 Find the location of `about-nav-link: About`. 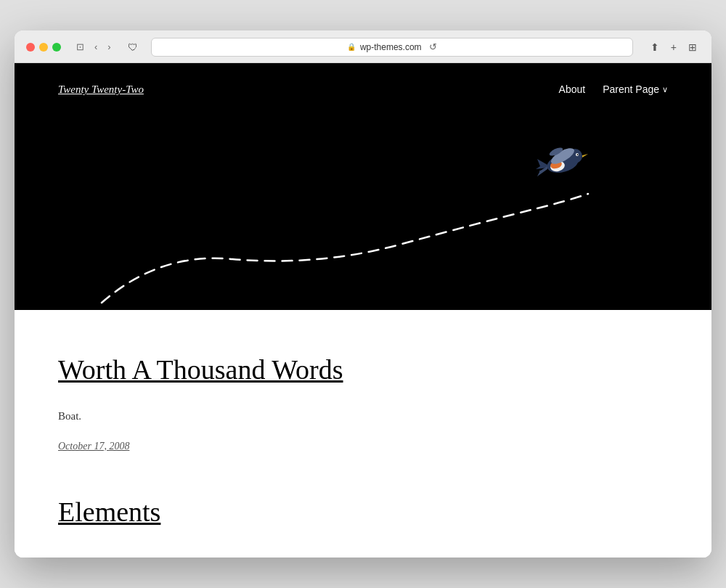

about-nav-link: About is located at coordinates (572, 89).